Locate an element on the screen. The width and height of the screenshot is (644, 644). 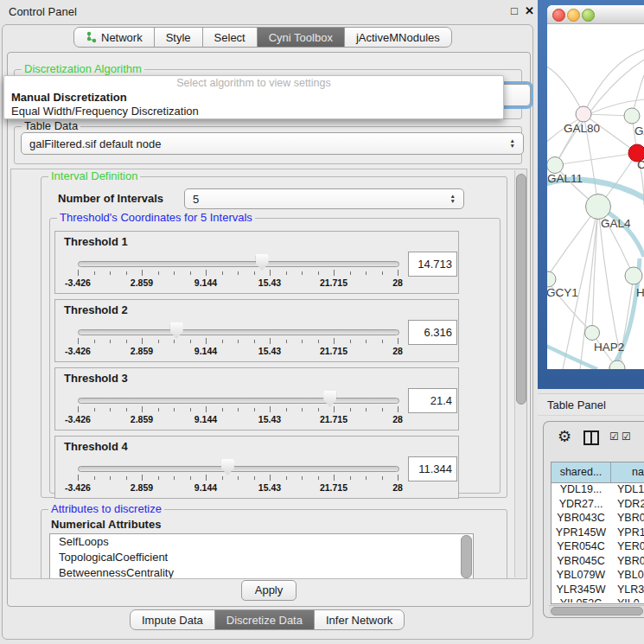
tab-jactivemnodules: jActiveMNodules is located at coordinates (398, 37).